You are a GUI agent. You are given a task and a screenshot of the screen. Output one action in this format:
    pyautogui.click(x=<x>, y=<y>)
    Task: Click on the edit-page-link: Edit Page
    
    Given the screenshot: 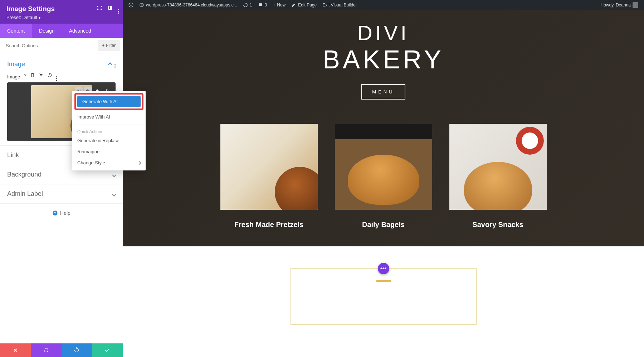 What is the action you would take?
    pyautogui.click(x=304, y=5)
    